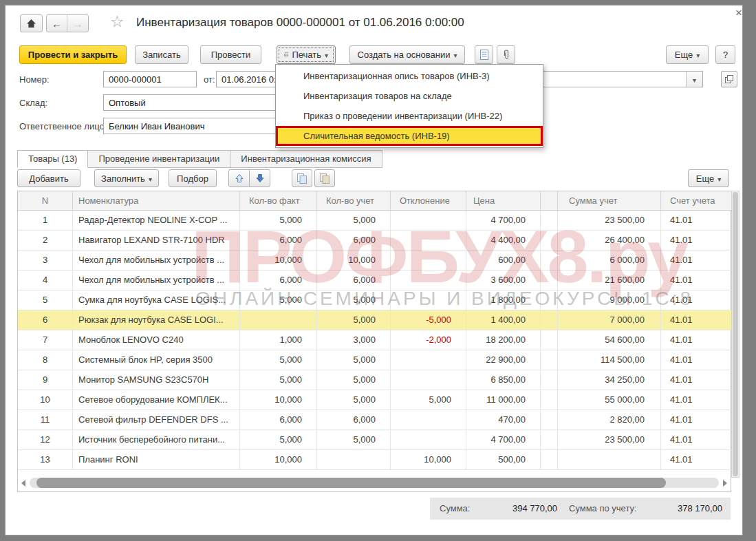 The width and height of the screenshot is (756, 541). I want to click on table-row: 5Сумка для ноутбука CASE LOGIS...5,0005,…, so click(374, 300).